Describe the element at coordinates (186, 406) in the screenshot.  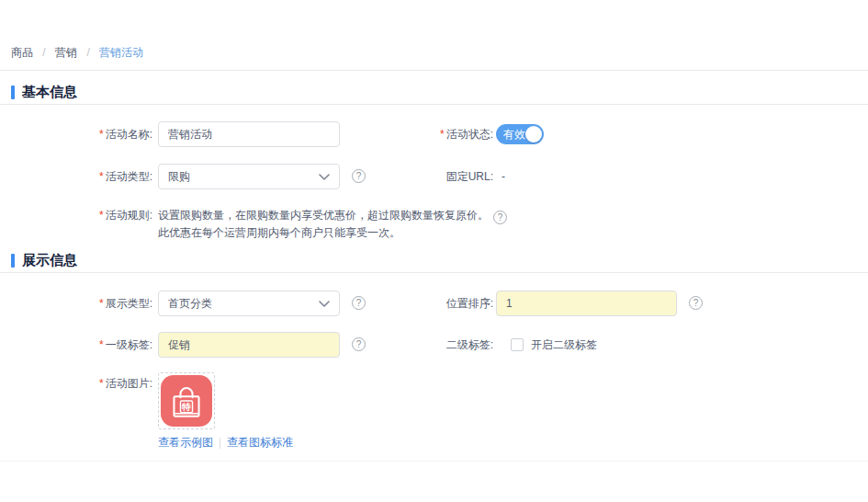
I see `promo-character: 特` at that location.